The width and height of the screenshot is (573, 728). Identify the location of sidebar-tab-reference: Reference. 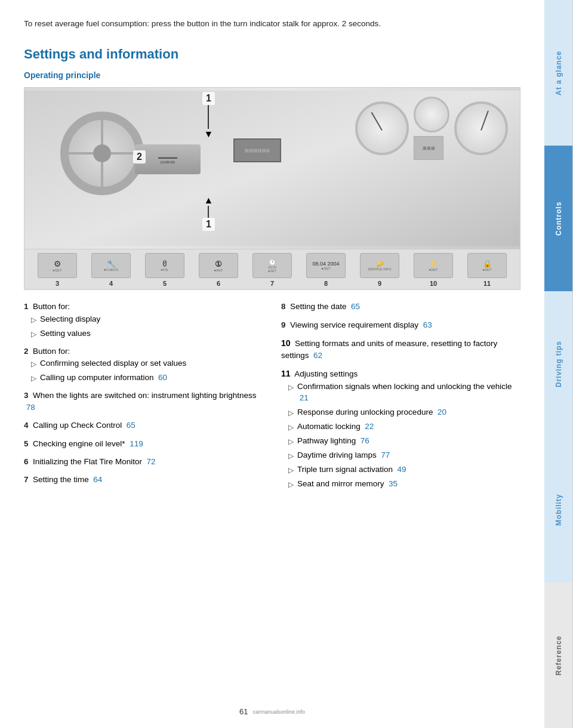
(559, 655).